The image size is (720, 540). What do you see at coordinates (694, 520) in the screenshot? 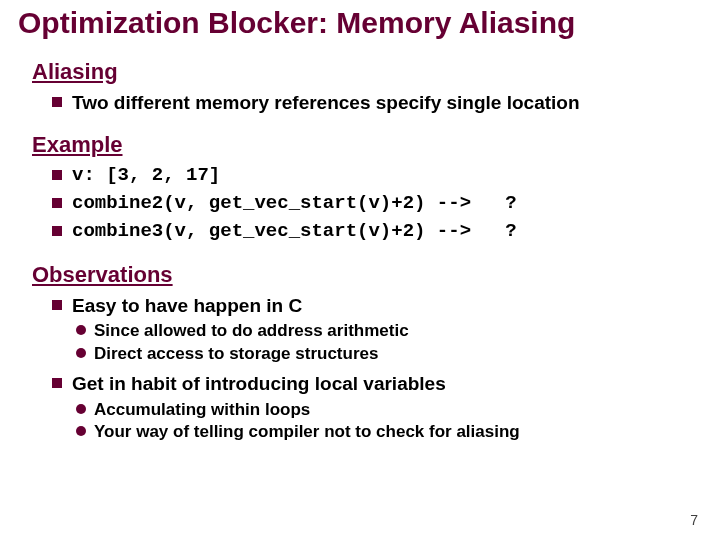
I see `page-number: 7` at bounding box center [694, 520].